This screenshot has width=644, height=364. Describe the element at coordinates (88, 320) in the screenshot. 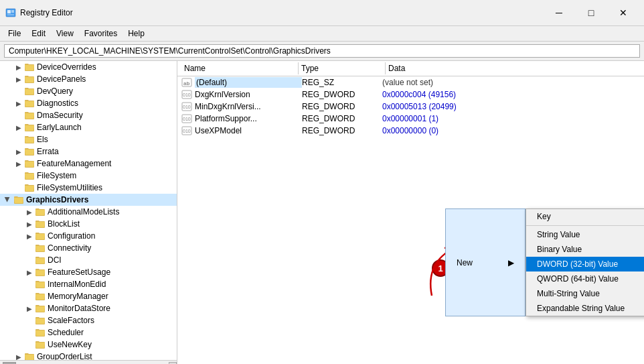

I see `tree-item-scalefactors: ▶ ScaleFactors` at that location.